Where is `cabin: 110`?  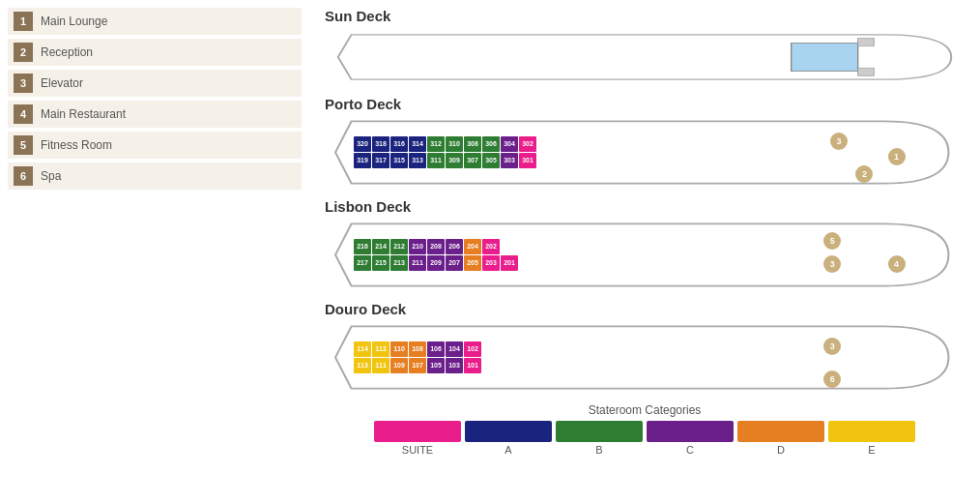 cabin: 110 is located at coordinates (399, 349).